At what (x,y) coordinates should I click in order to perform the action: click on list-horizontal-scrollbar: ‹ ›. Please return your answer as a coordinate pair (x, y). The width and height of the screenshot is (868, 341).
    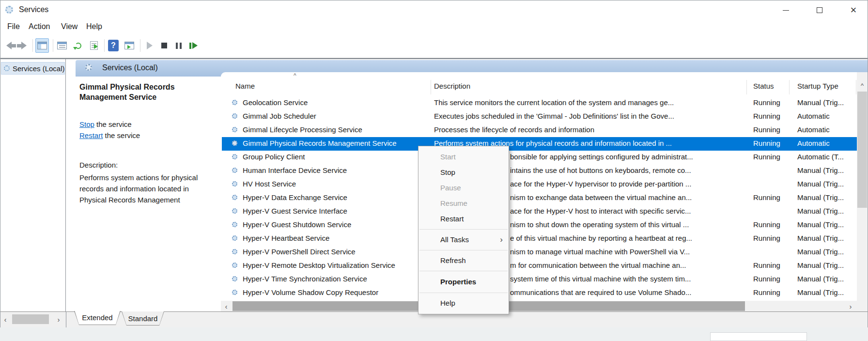
    Looking at the image, I should click on (539, 306).